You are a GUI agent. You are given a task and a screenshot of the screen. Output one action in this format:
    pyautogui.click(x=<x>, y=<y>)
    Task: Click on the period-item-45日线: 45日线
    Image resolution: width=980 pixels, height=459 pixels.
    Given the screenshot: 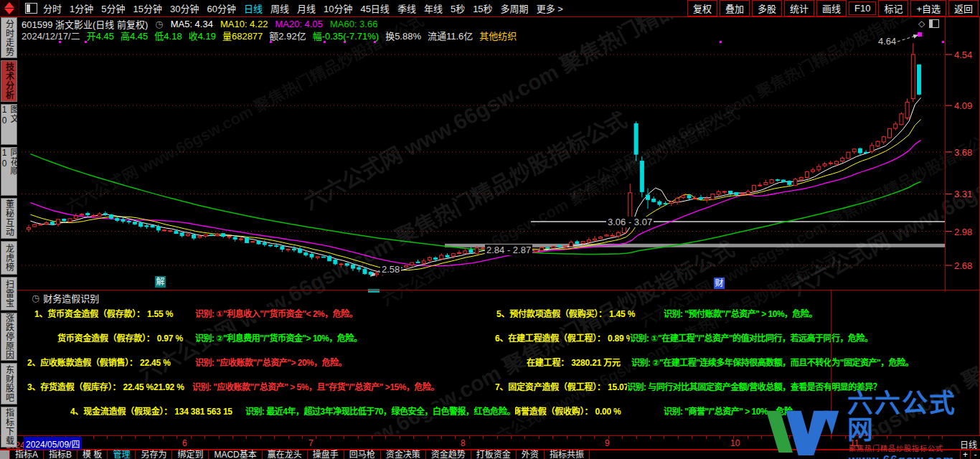 What is the action you would take?
    pyautogui.click(x=374, y=9)
    